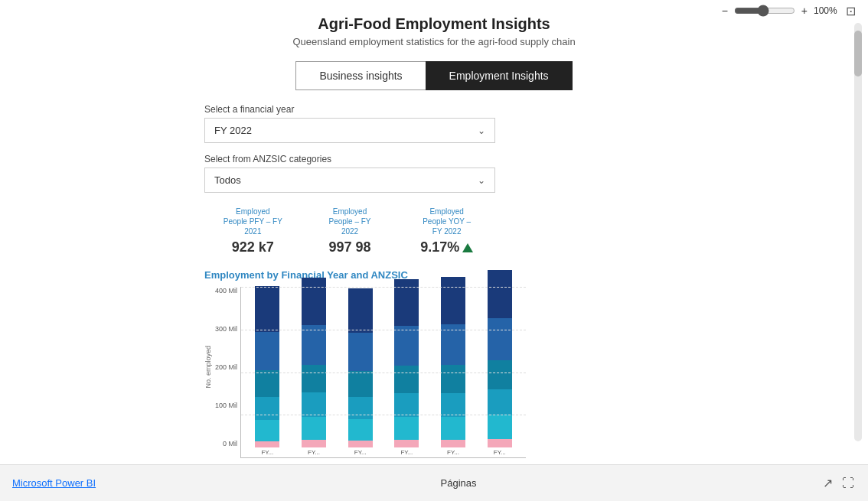 Image resolution: width=868 pixels, height=501 pixels. What do you see at coordinates (228, 181) in the screenshot?
I see `anzsic-value: Todos` at bounding box center [228, 181].